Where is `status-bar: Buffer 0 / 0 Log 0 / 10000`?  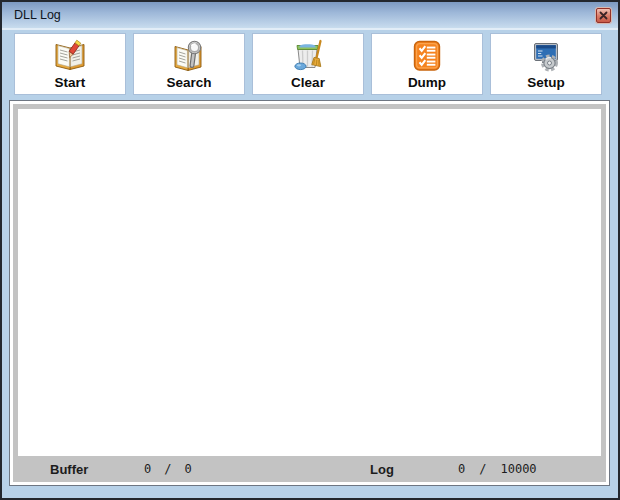 status-bar: Buffer 0 / 0 Log 0 / 10000 is located at coordinates (310, 469).